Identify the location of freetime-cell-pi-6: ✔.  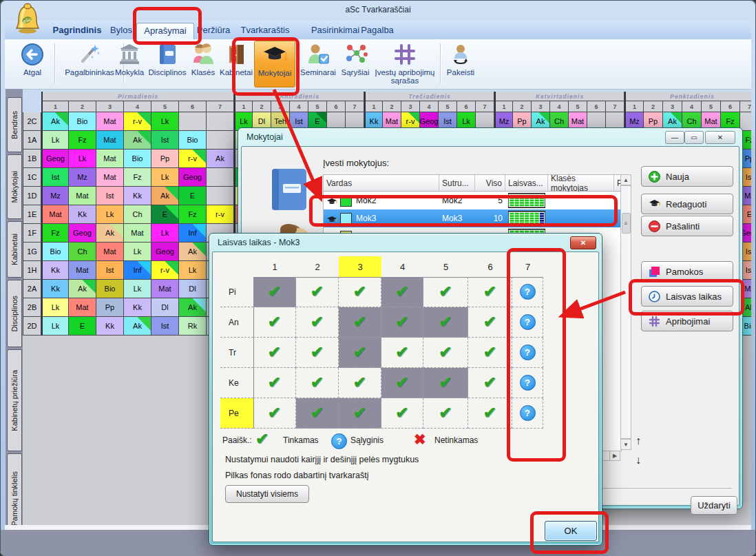
(490, 292).